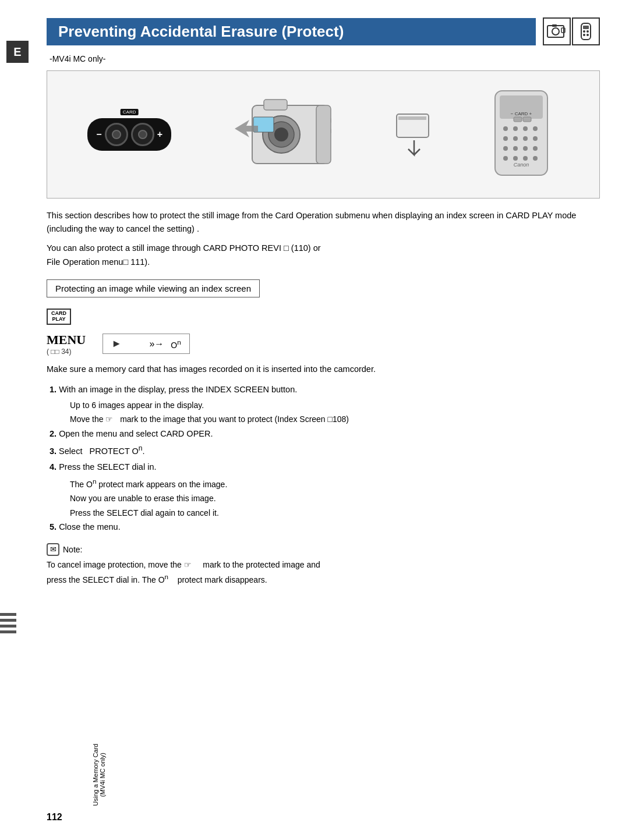 This screenshot has height=840, width=629. Describe the element at coordinates (323, 572) in the screenshot. I see `note-text: To cancel image protection, move the ☞ m…` at that location.